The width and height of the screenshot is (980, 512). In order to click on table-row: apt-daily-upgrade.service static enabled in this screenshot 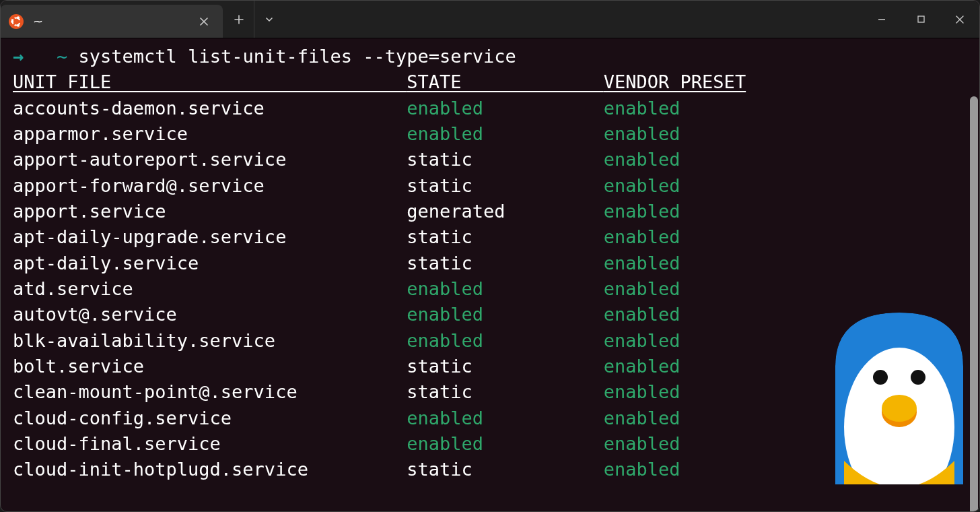, I will do `click(496, 237)`.